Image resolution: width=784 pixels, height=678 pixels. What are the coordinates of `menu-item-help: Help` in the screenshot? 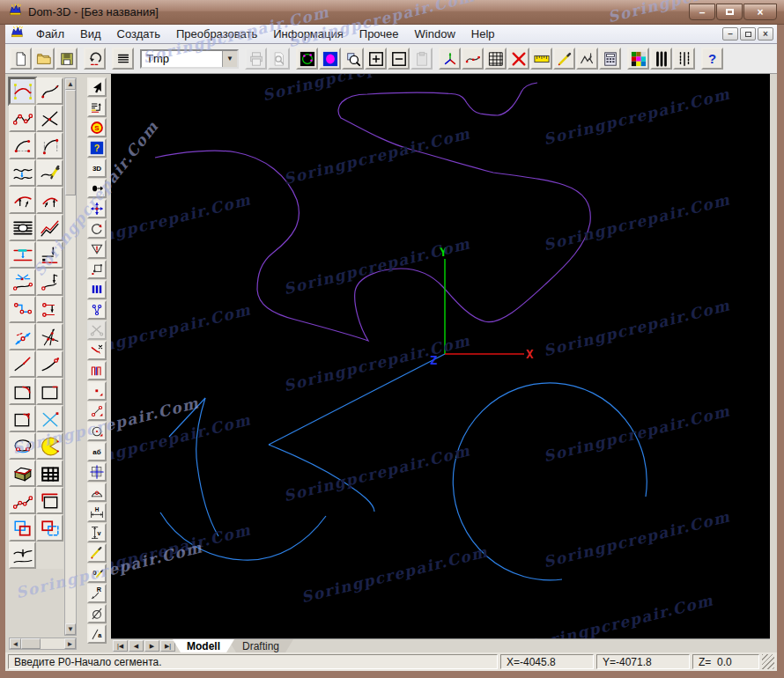 It's located at (483, 33).